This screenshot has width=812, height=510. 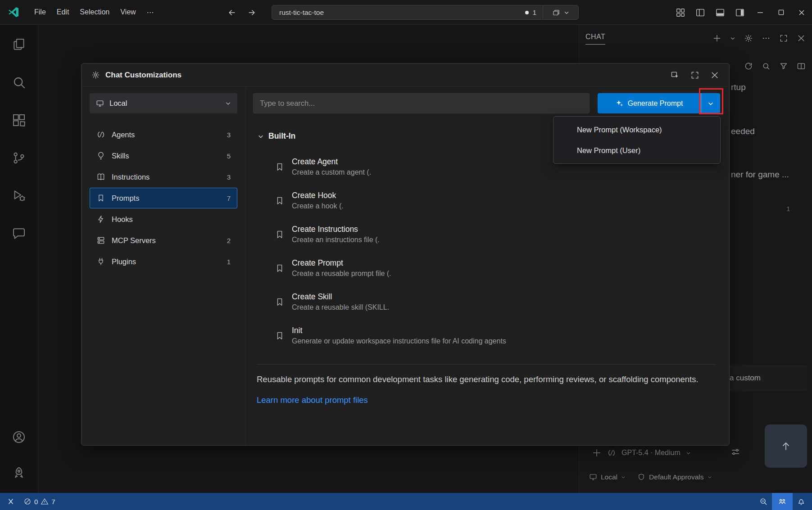 What do you see at coordinates (803, 501) in the screenshot?
I see `notifications-bell-icon` at bounding box center [803, 501].